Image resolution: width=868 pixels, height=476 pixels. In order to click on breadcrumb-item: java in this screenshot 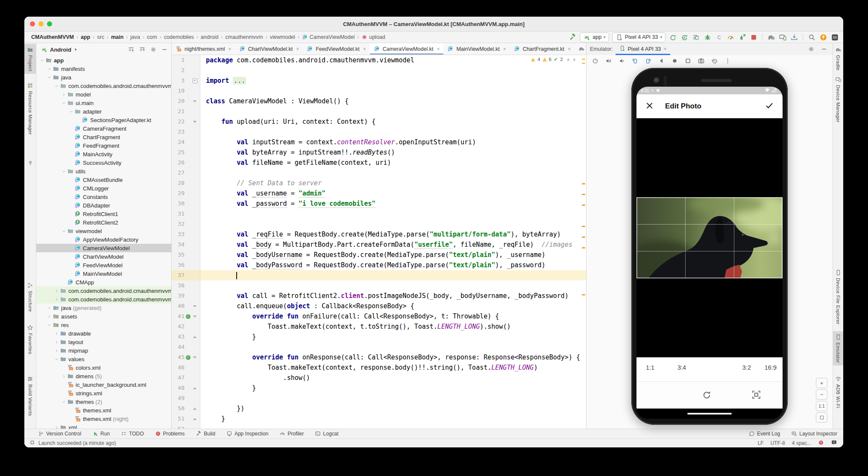, I will do `click(135, 37)`.